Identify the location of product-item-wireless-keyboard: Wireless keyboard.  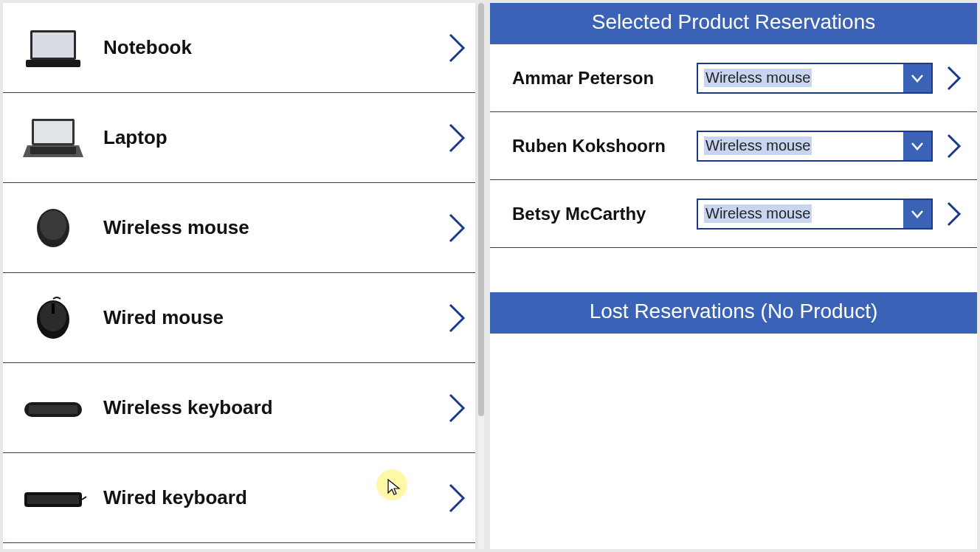
(239, 408).